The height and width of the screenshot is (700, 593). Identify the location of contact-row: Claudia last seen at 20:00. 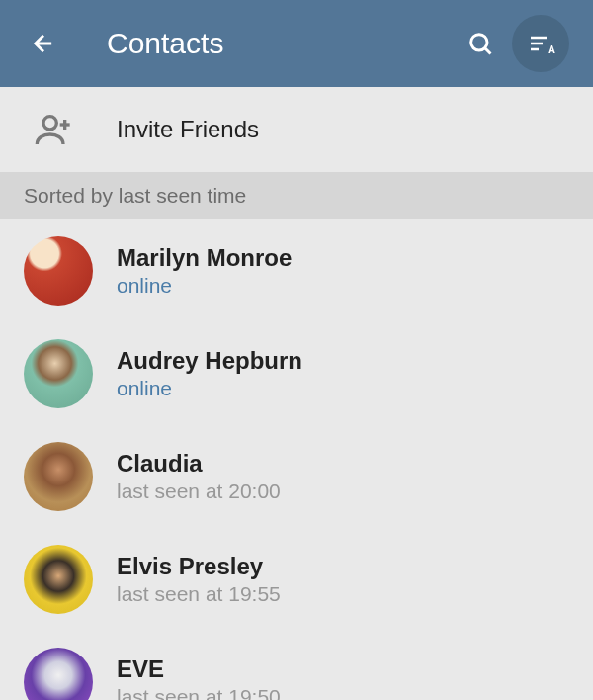
(296, 477).